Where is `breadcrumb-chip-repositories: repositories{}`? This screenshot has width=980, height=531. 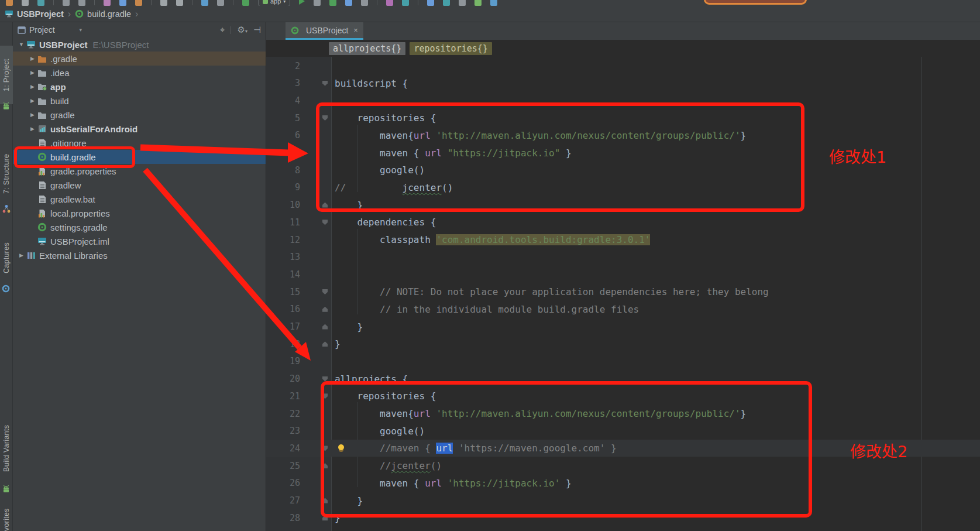
breadcrumb-chip-repositories: repositories{} is located at coordinates (451, 49).